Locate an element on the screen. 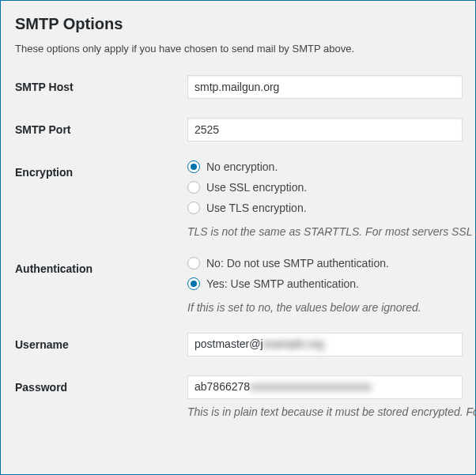  encryption-help-text: TLS is not the same as STARTTLS. For mos… is located at coordinates (332, 232).